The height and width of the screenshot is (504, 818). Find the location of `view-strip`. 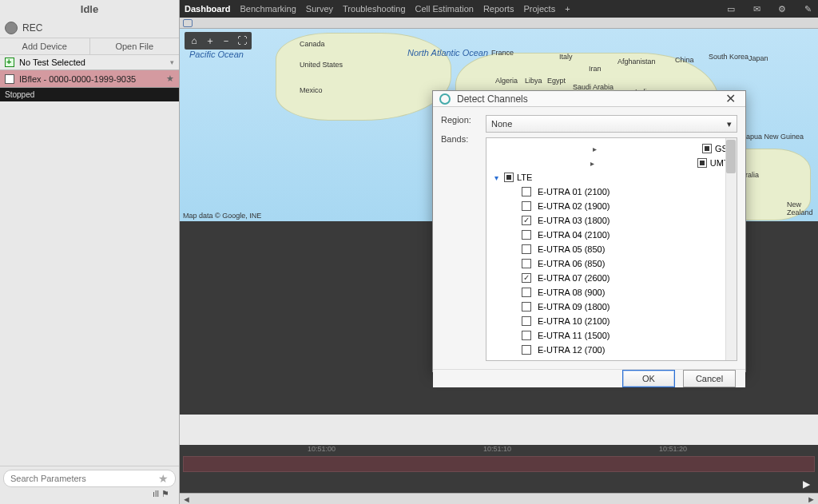

view-strip is located at coordinates (498, 431).